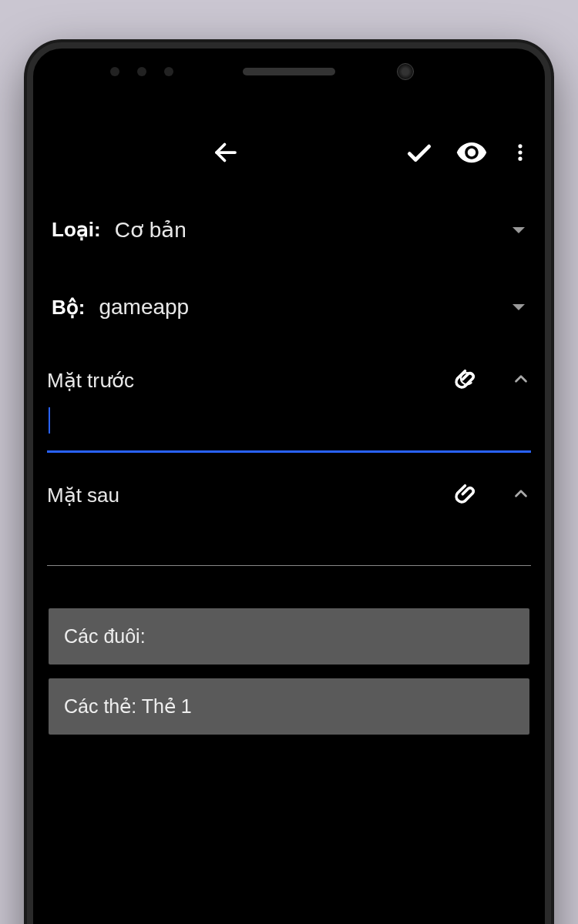 This screenshot has height=924, width=578. What do you see at coordinates (521, 380) in the screenshot?
I see `front-collapse-button` at bounding box center [521, 380].